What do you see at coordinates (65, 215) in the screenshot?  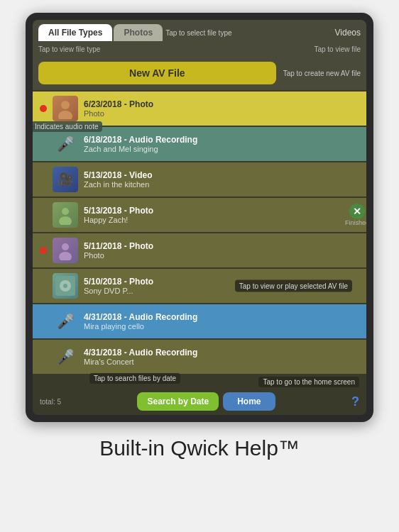 I see `child-icon` at bounding box center [65, 215].